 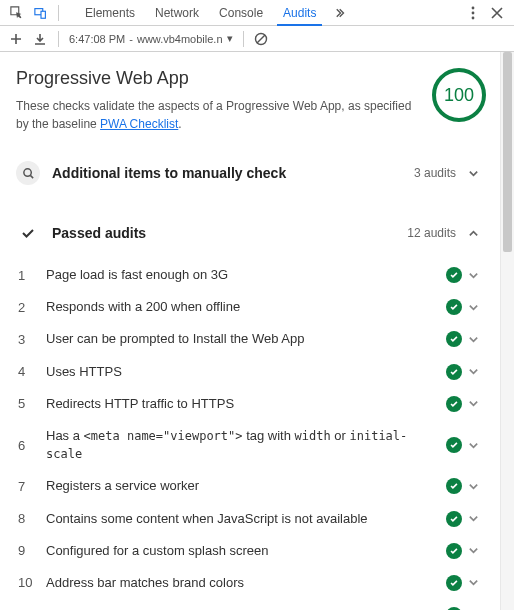 I want to click on close-icon, so click(x=497, y=13).